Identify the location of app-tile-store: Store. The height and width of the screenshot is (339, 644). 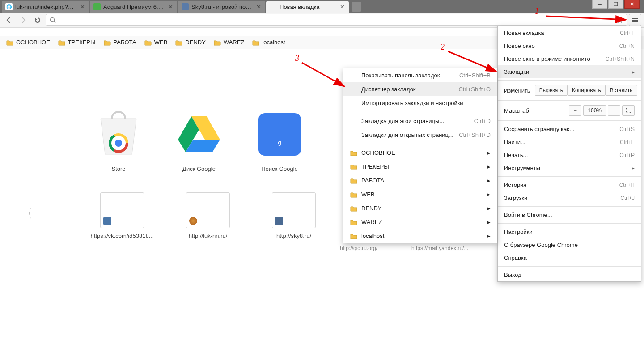
(119, 140).